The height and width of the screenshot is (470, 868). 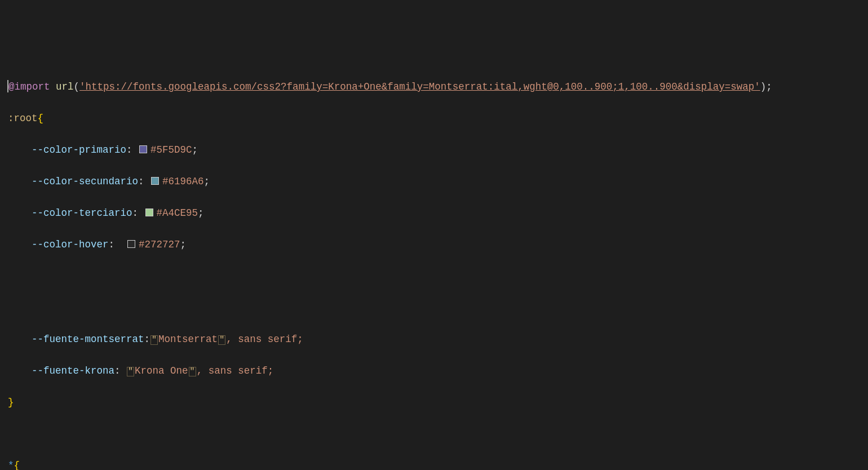 What do you see at coordinates (88, 339) in the screenshot?
I see `css-var-name: --fuente-montserrat` at bounding box center [88, 339].